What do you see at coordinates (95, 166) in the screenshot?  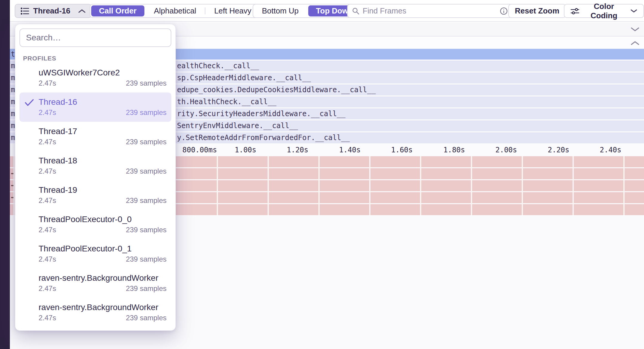 I see `profile-option: Thread-182.47s239 samples` at bounding box center [95, 166].